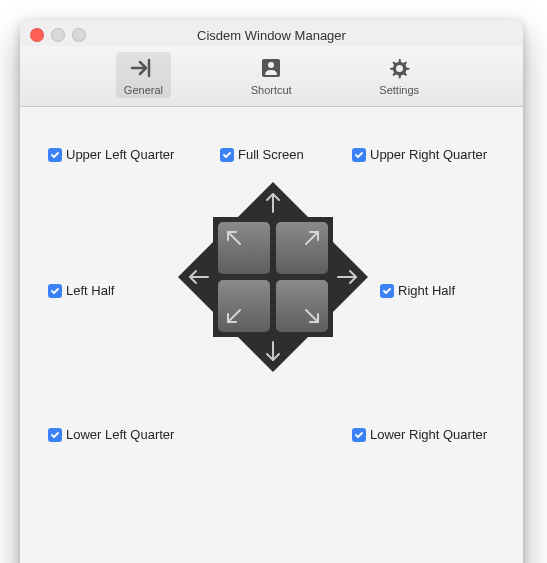  I want to click on checkbox-upper-left, so click(55, 155).